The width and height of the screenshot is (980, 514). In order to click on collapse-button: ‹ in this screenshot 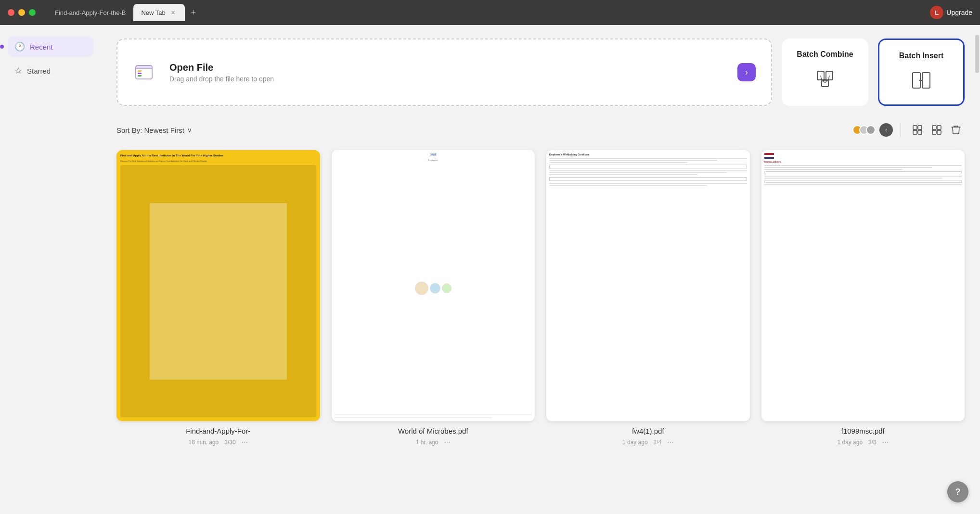, I will do `click(886, 130)`.